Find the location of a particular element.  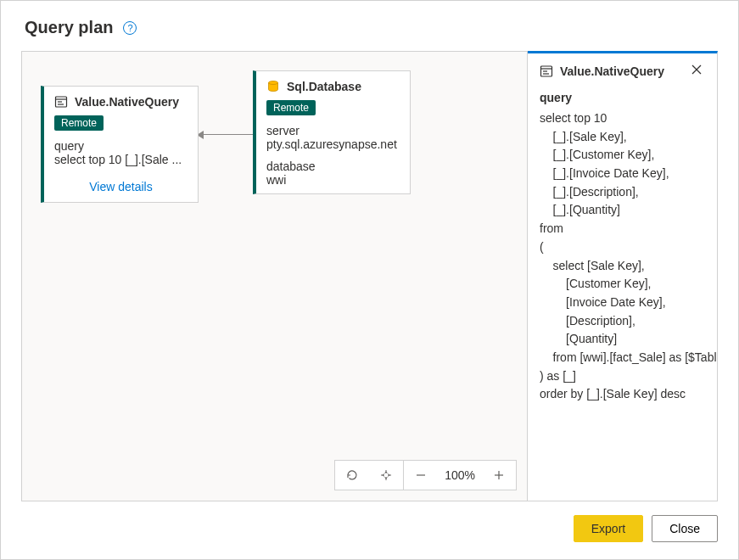

zoom-controls: 100% is located at coordinates (426, 475).